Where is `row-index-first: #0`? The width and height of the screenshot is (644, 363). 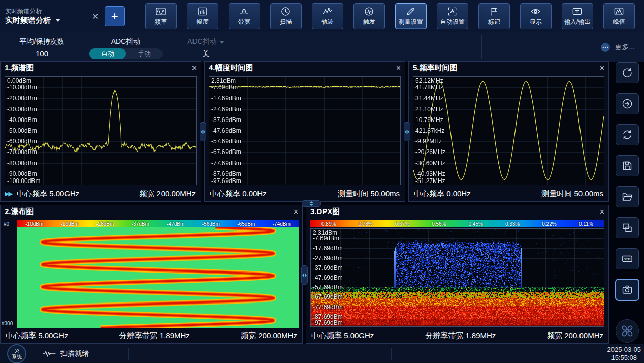
row-index-first: #0 is located at coordinates (6, 224).